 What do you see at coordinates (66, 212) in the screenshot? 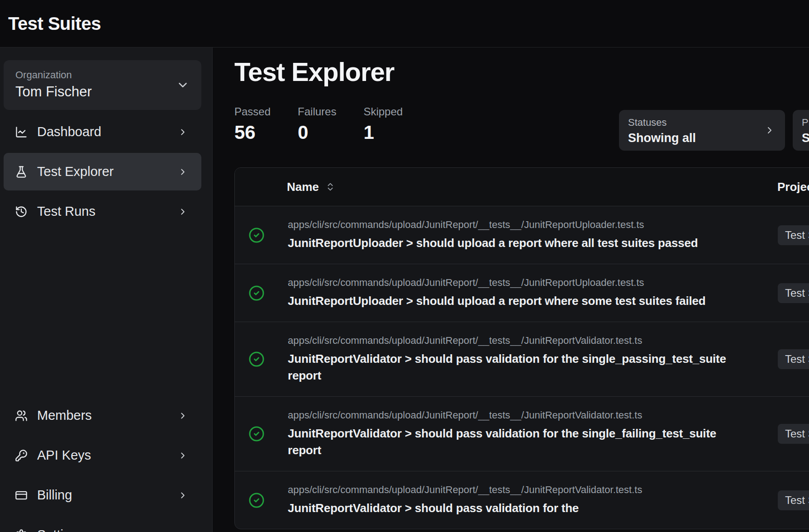
I see `sidebar-item-label: Test Runs` at bounding box center [66, 212].